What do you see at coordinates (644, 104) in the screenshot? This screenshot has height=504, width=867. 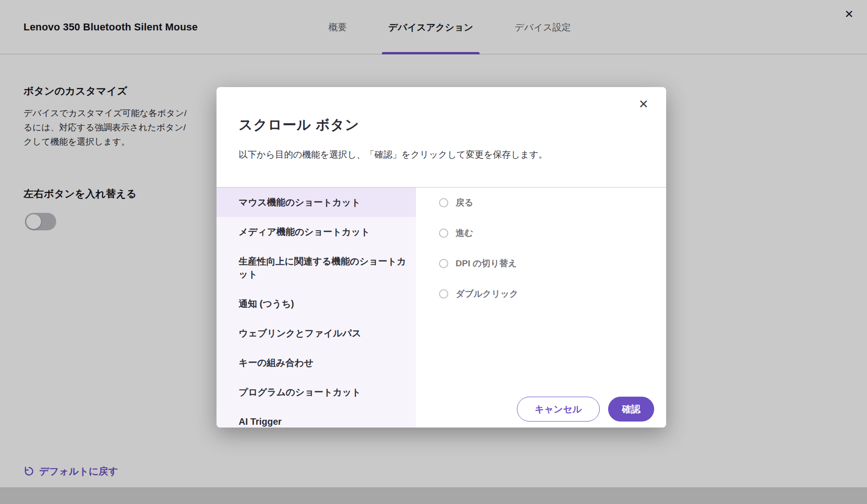 I see `close-icon: ✕` at bounding box center [644, 104].